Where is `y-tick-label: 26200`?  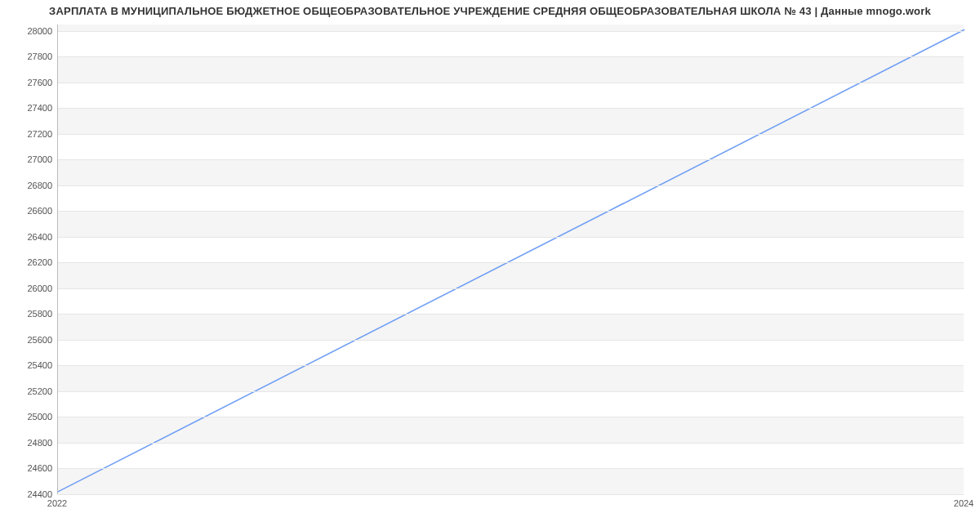 y-tick-label: 26200 is located at coordinates (28, 262).